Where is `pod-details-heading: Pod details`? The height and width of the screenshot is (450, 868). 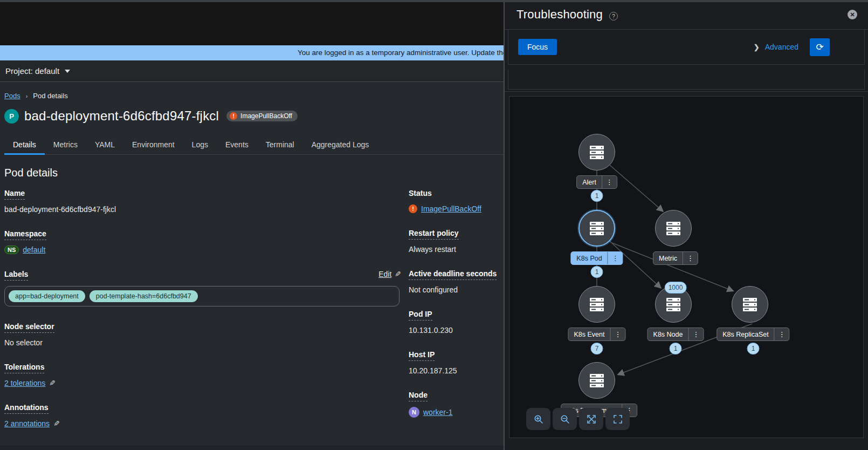 pod-details-heading: Pod details is located at coordinates (254, 173).